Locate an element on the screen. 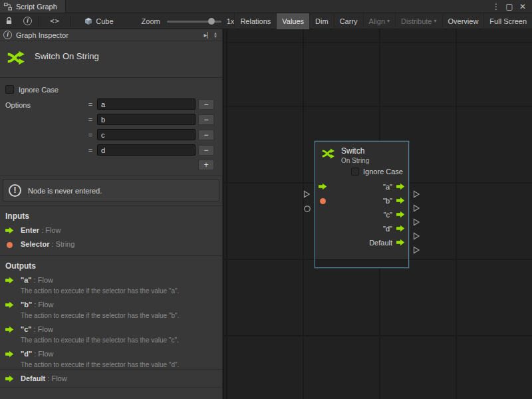 This screenshot has width=532, height=399. port-name: "d" is located at coordinates (27, 354).